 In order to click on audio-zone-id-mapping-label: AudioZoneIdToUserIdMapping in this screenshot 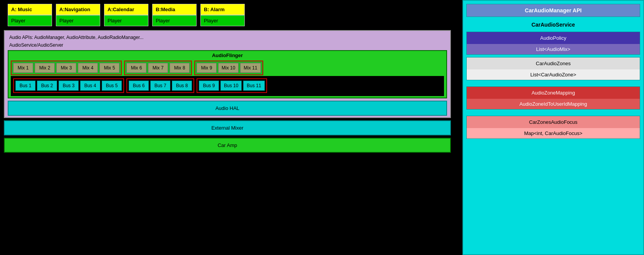, I will do `click(553, 104)`.